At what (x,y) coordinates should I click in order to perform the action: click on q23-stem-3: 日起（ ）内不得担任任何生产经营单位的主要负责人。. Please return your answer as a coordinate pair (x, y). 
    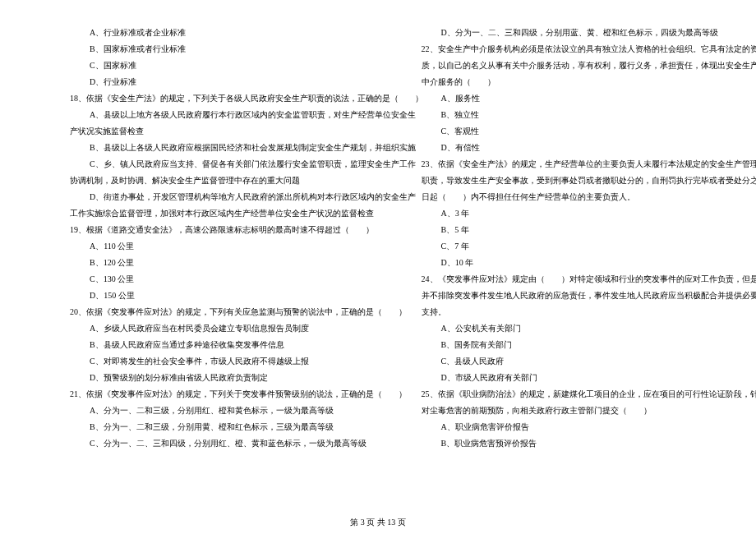
    Looking at the image, I should click on (583, 197).